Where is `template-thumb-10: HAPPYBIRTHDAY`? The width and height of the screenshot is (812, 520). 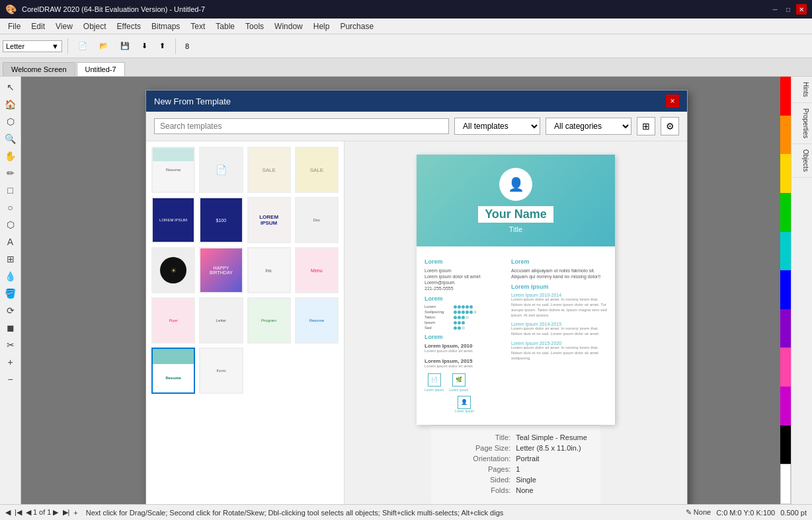 template-thumb-10: HAPPYBIRTHDAY is located at coordinates (221, 270).